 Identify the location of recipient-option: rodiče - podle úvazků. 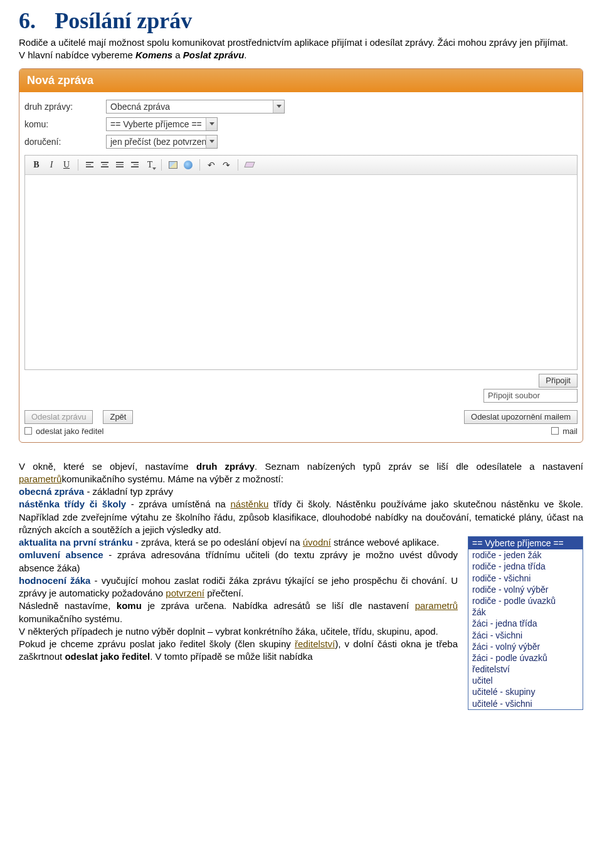
(525, 601).